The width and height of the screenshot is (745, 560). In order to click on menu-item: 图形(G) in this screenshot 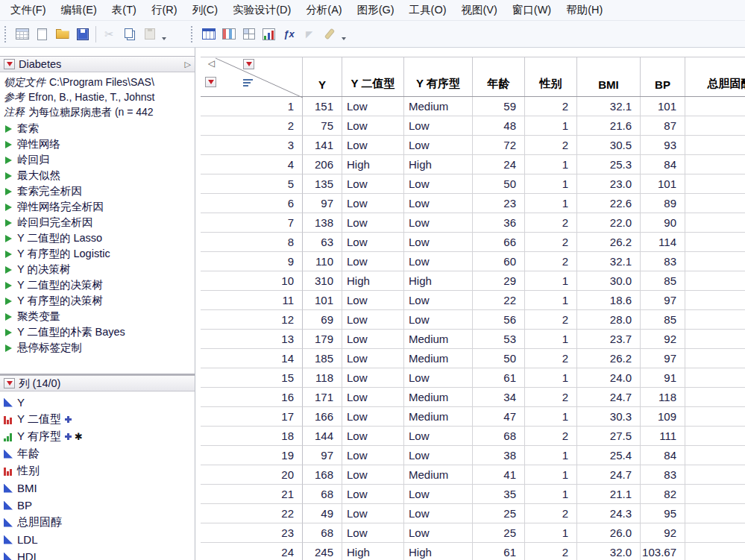, I will do `click(376, 10)`.